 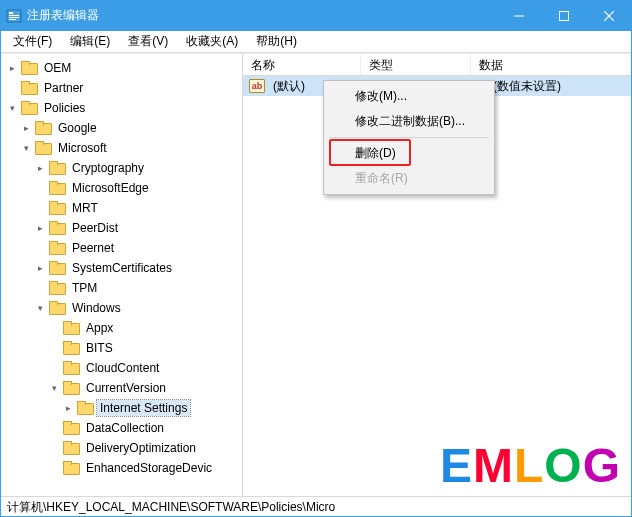 What do you see at coordinates (608, 16) in the screenshot?
I see `close-button` at bounding box center [608, 16].